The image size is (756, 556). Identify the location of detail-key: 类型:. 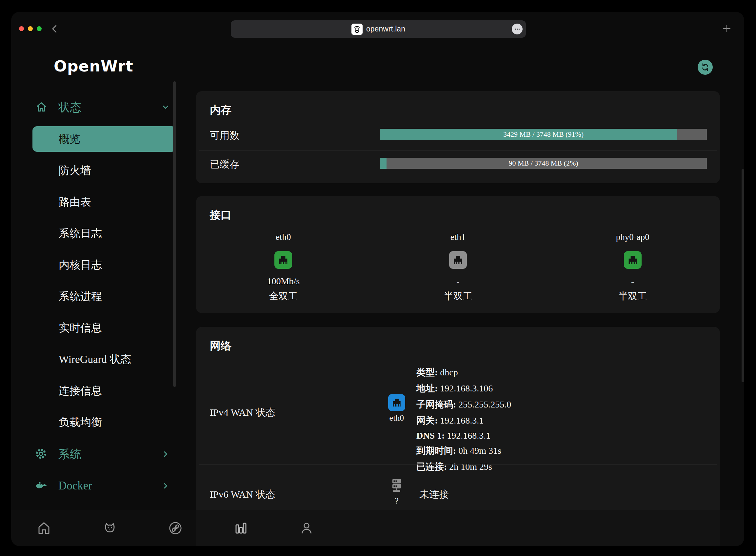
(427, 372).